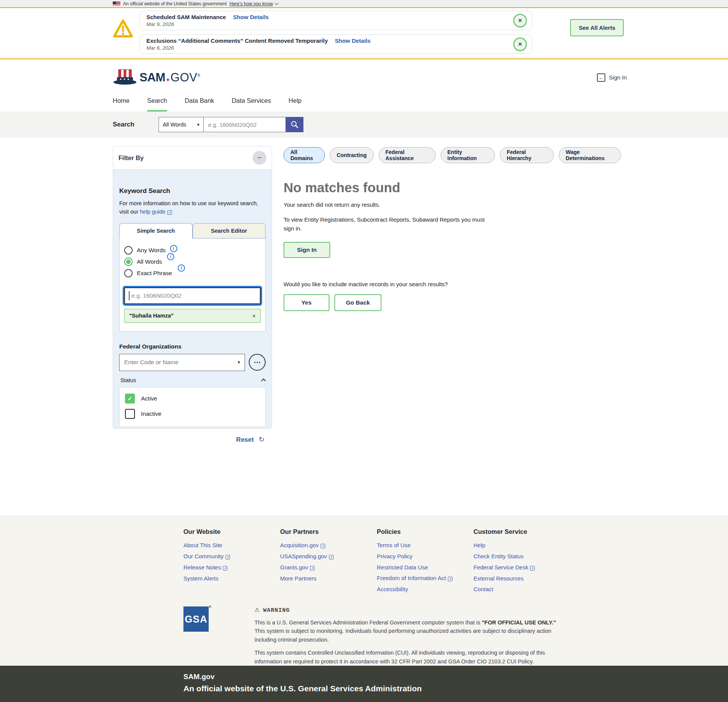 The height and width of the screenshot is (702, 728). What do you see at coordinates (251, 4) in the screenshot?
I see `banner-link-label: Here’s how you know` at bounding box center [251, 4].